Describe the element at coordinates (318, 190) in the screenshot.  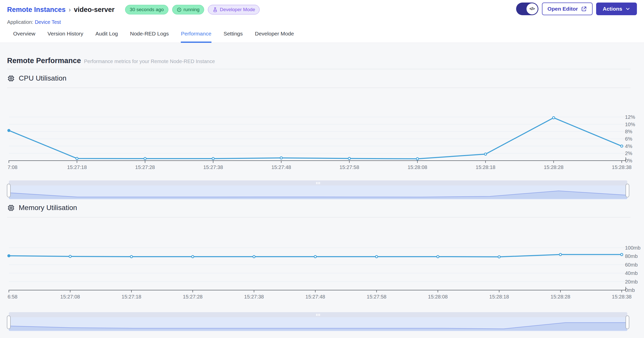
I see `cpu-range-slider` at that location.